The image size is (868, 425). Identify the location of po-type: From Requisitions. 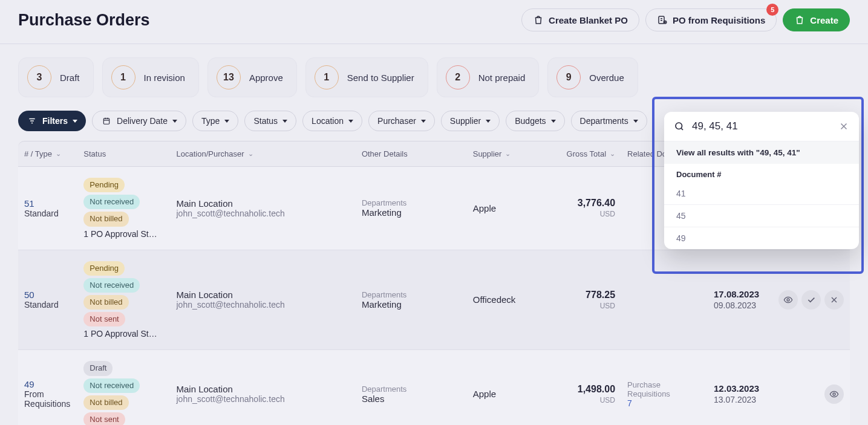
(48, 399).